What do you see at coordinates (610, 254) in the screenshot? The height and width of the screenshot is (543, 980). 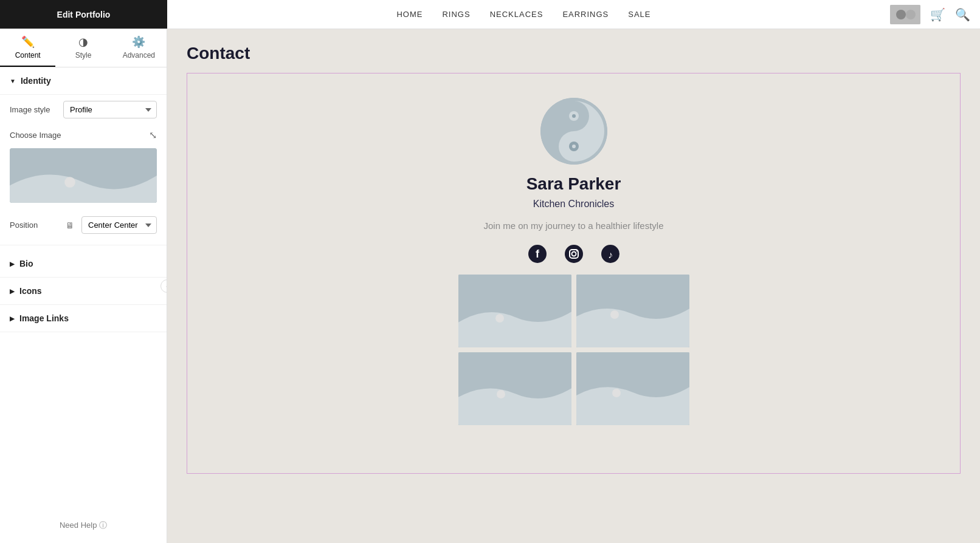 I see `tiktok-icon: ♪` at bounding box center [610, 254].